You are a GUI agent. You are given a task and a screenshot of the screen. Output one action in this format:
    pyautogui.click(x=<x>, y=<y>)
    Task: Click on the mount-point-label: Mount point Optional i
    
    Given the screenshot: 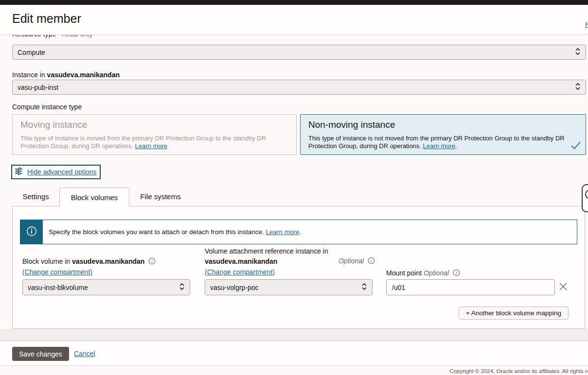 What is the action you would take?
    pyautogui.click(x=423, y=273)
    